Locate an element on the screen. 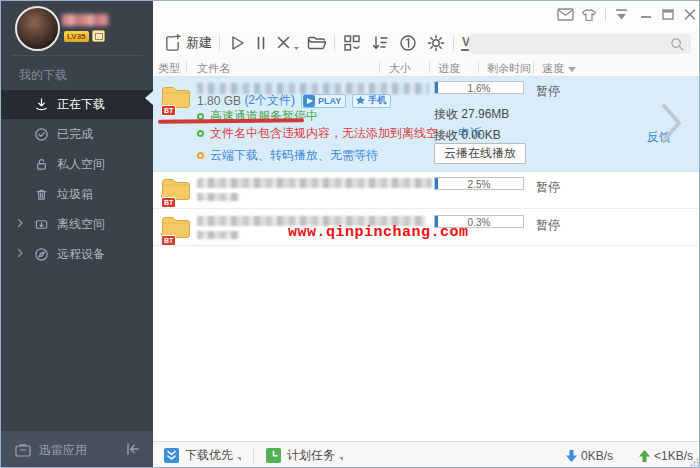  sidebar-item-label: 正在下载 is located at coordinates (81, 104).